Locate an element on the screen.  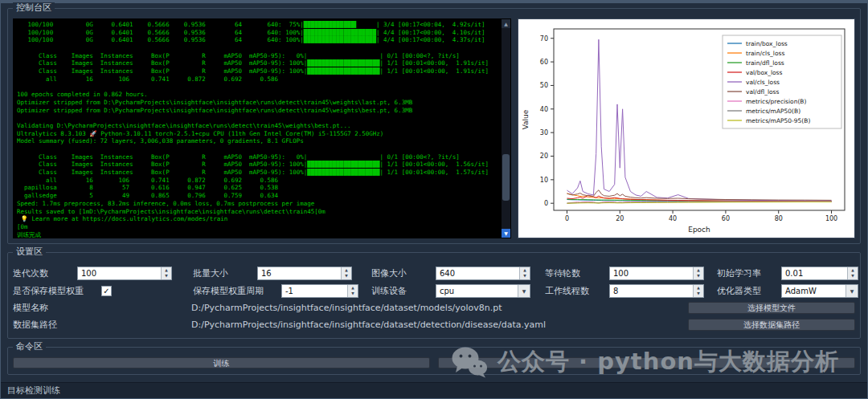
settings-section-title: 设置区 is located at coordinates (29, 252).